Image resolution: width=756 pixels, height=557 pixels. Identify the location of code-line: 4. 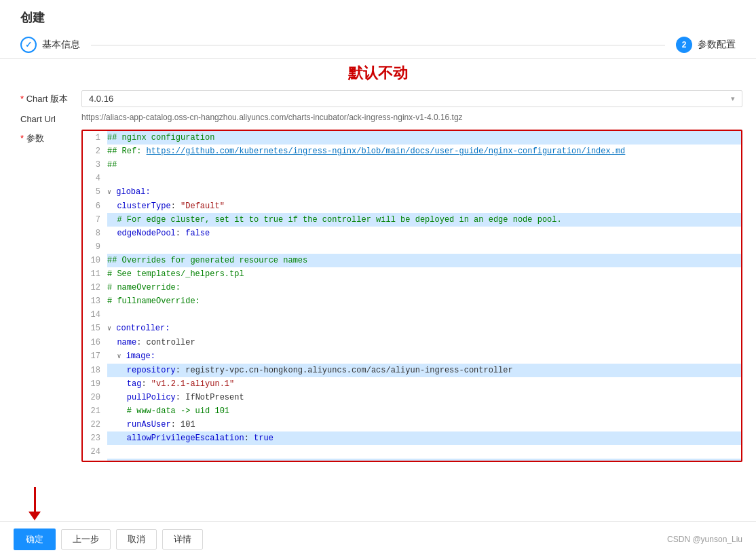
(412, 178).